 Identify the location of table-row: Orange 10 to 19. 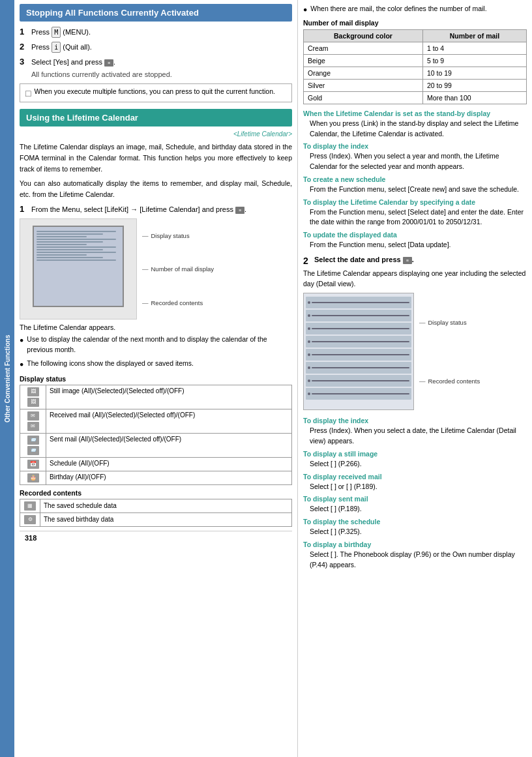
(415, 73).